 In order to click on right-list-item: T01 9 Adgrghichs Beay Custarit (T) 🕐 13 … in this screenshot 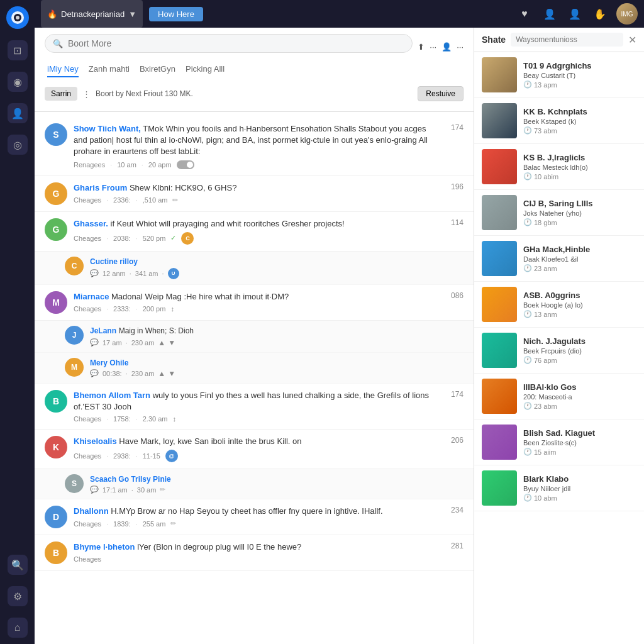, I will do `click(559, 75)`.